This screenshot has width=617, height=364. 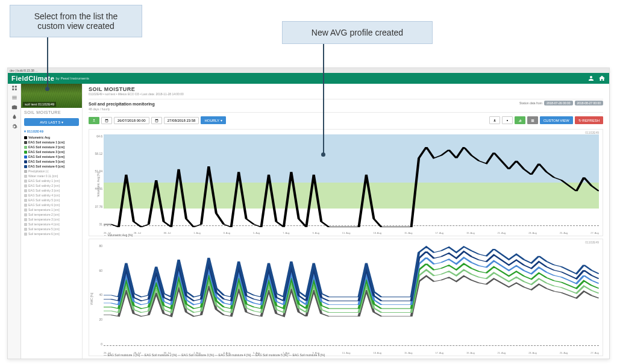 What do you see at coordinates (97, 180) in the screenshot?
I see `y-axis-ticks: 64.658.1251.0444.5637.7831` at bounding box center [97, 180].